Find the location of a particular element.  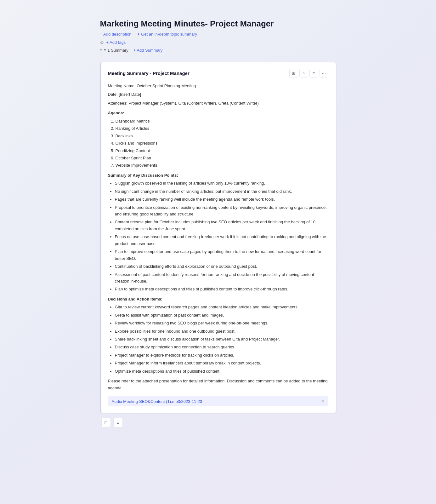

attachment-name: Audio Meeting-SEO&Content (1).mp3/2023-1… is located at coordinates (157, 401).